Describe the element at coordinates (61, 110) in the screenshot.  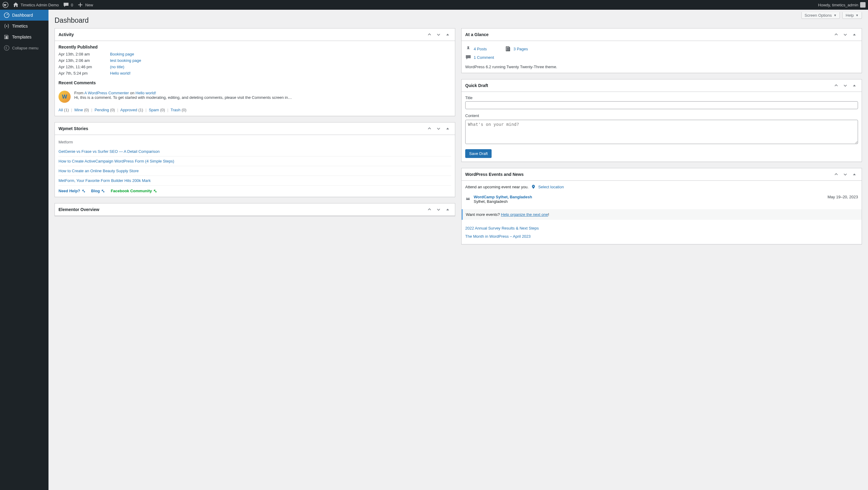
I see `filter-all: All` at that location.